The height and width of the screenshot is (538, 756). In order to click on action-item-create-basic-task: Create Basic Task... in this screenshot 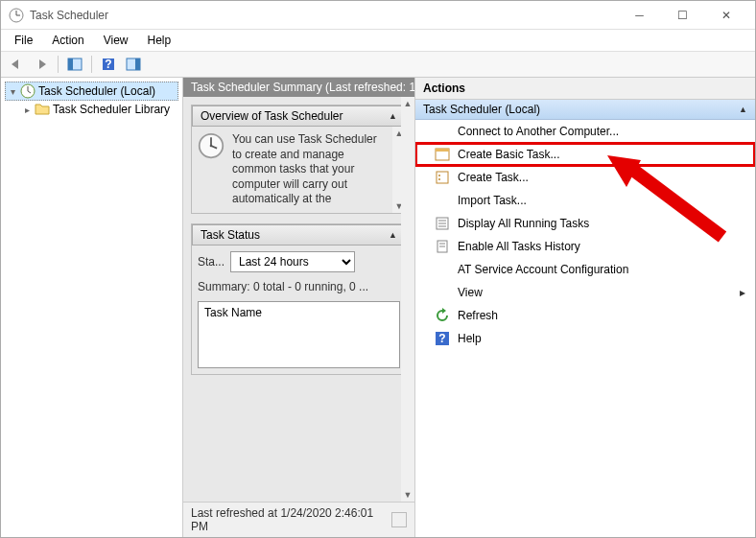, I will do `click(585, 154)`.